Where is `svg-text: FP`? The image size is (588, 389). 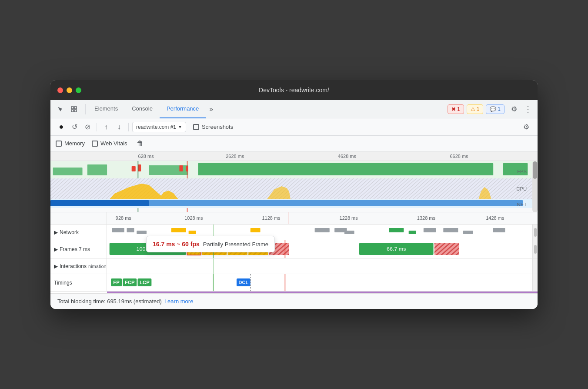 svg-text: FP is located at coordinates (117, 283).